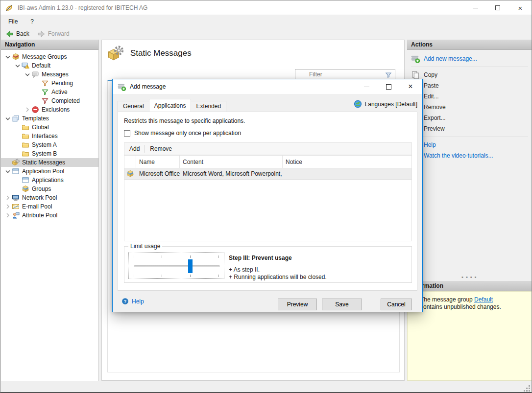  What do you see at coordinates (176, 266) in the screenshot?
I see `limit-usage-slider` at bounding box center [176, 266].